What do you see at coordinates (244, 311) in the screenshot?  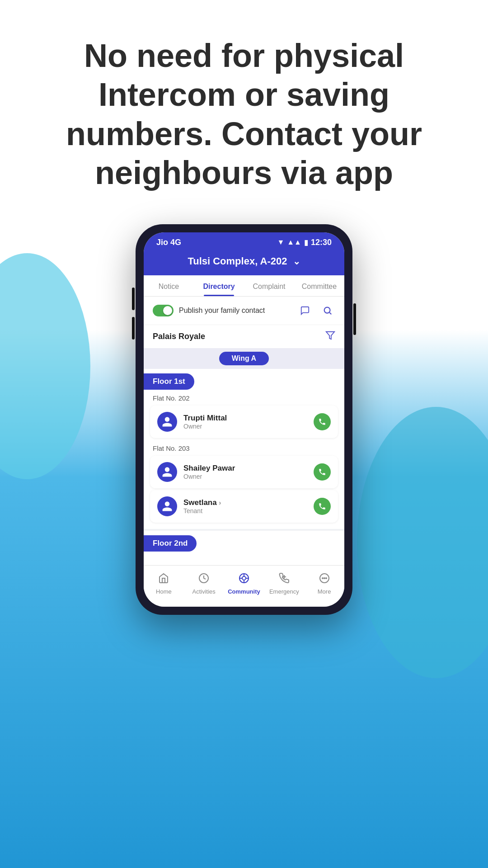 I see `toggle-row: Publish your family contact` at bounding box center [244, 311].